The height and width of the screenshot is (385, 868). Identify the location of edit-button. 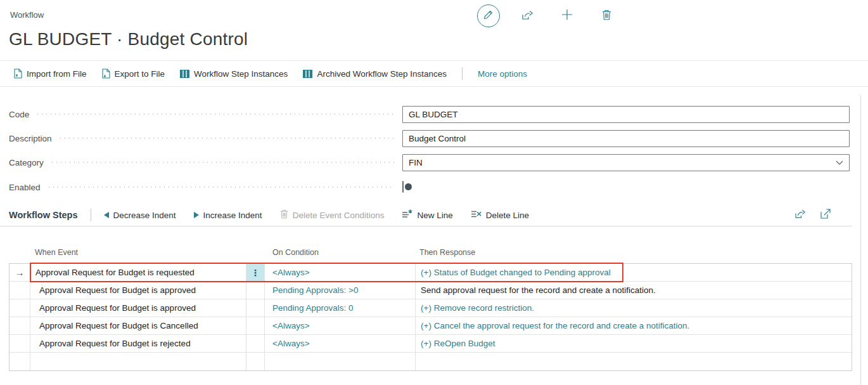
(488, 16).